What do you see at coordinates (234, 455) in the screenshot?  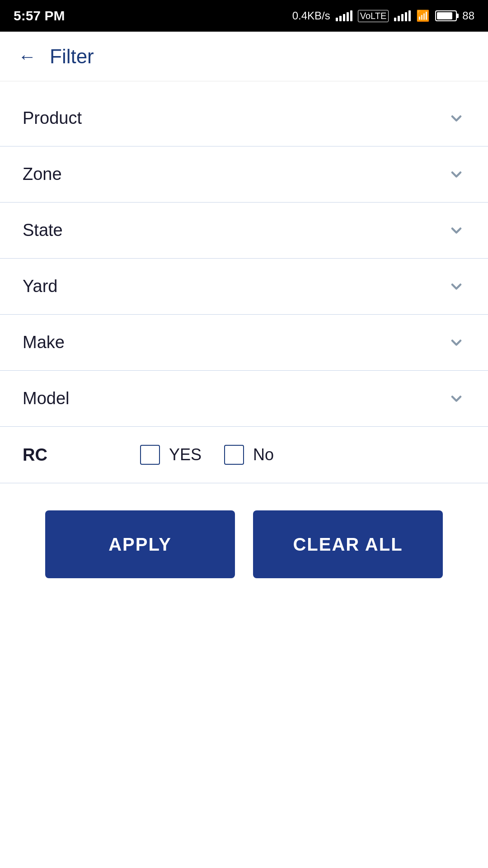 I see `rc-no-checkbox-box` at bounding box center [234, 455].